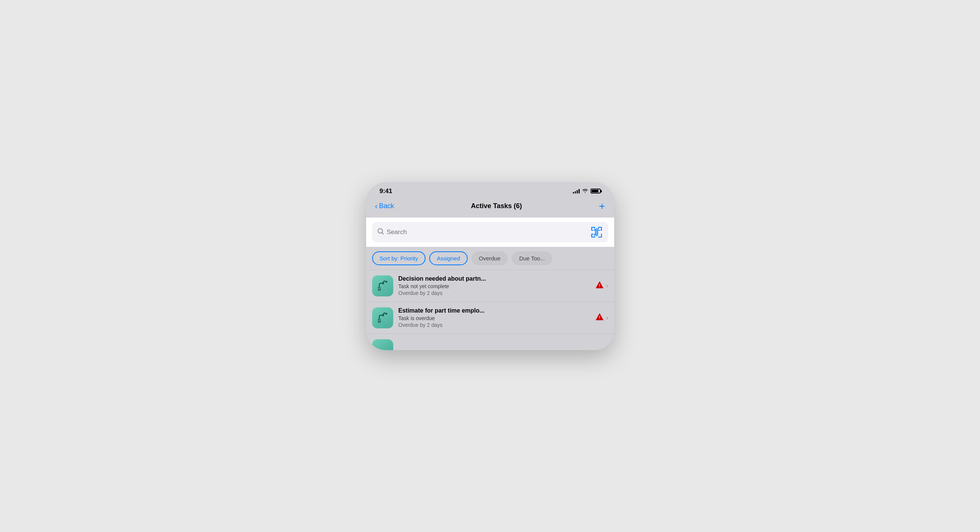  What do you see at coordinates (490, 208) in the screenshot?
I see `nav-bar: ‹ Back Active Tasks (6) +` at bounding box center [490, 208].